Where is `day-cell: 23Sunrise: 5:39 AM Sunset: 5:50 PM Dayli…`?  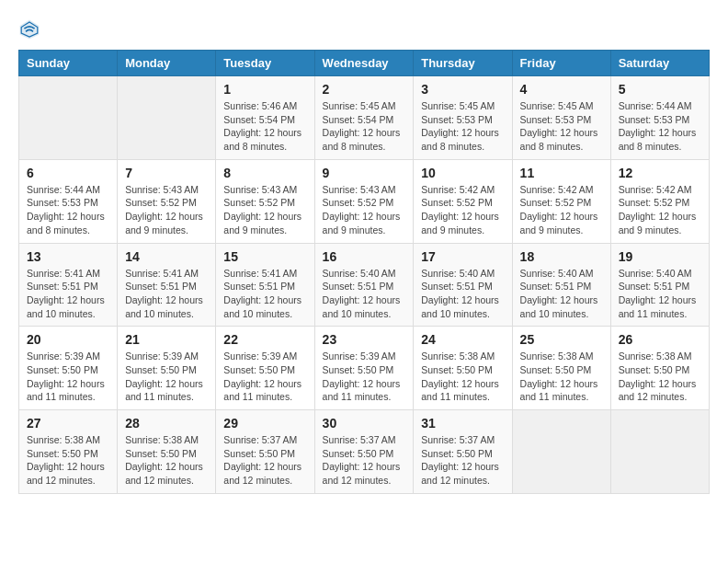 day-cell: 23Sunrise: 5:39 AM Sunset: 5:50 PM Dayli… is located at coordinates (364, 368).